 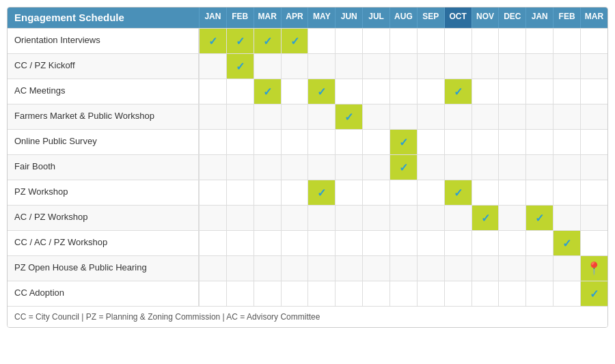 What do you see at coordinates (240, 41) in the screenshot?
I see `cell-0-1: ✓` at bounding box center [240, 41].